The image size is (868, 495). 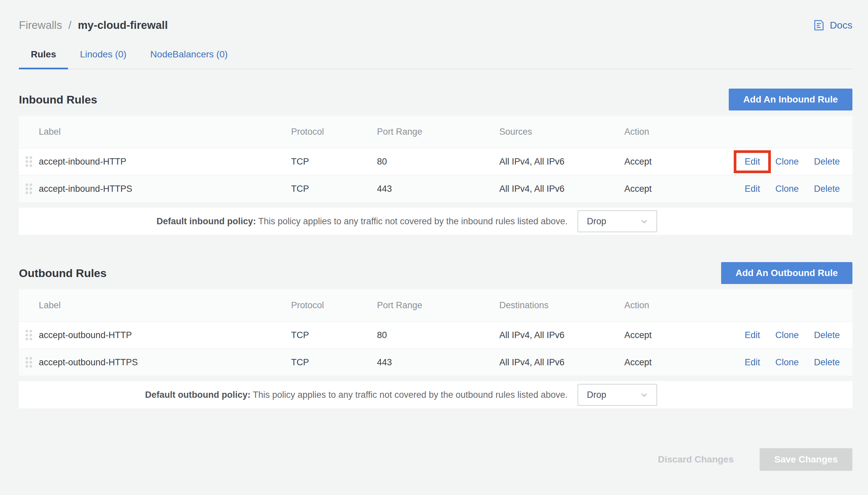 I want to click on page-header: Firewalls / my-cloud-firewall Docs, so click(x=436, y=25).